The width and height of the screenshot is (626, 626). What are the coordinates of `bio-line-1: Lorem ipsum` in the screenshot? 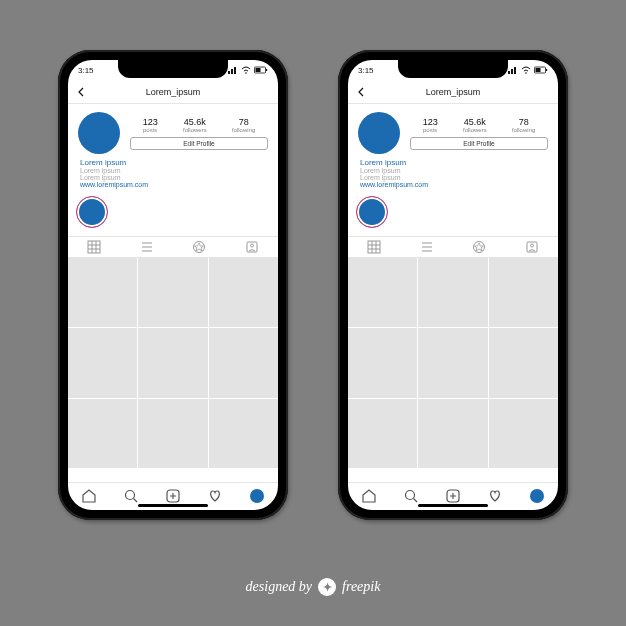 It's located at (173, 170).